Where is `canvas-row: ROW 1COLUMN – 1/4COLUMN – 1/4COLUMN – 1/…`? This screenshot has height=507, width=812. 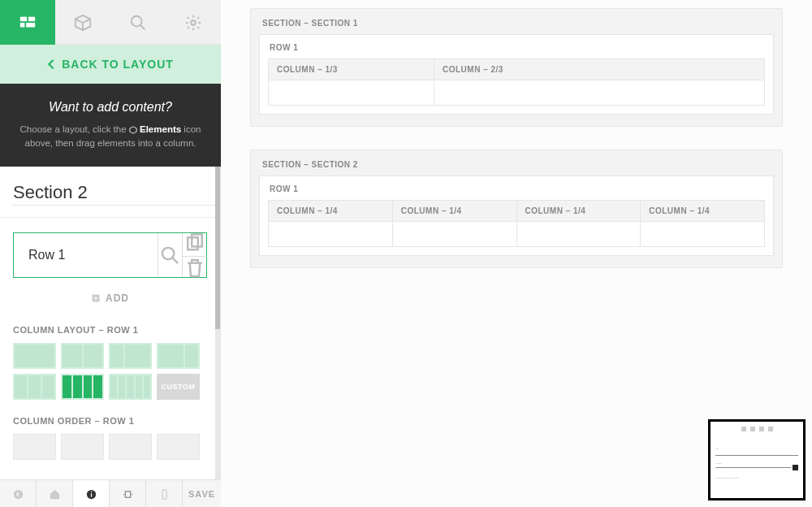 canvas-row: ROW 1COLUMN – 1/4COLUMN – 1/4COLUMN – 1/… is located at coordinates (516, 216).